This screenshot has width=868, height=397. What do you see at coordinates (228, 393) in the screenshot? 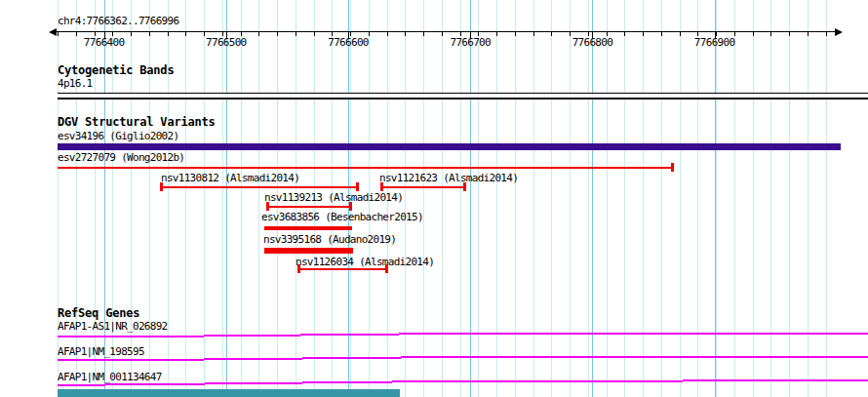
I see `partial-track-bar` at bounding box center [228, 393].